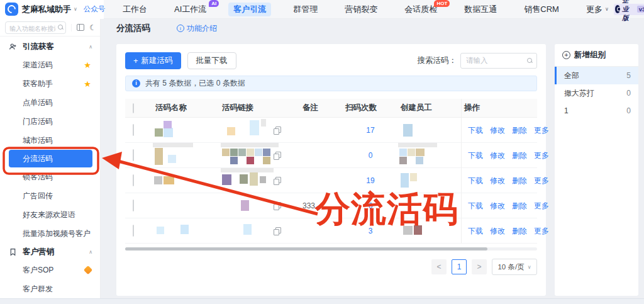  What do you see at coordinates (306, 9) in the screenshot?
I see `nav-item-3: 群管理` at bounding box center [306, 9].